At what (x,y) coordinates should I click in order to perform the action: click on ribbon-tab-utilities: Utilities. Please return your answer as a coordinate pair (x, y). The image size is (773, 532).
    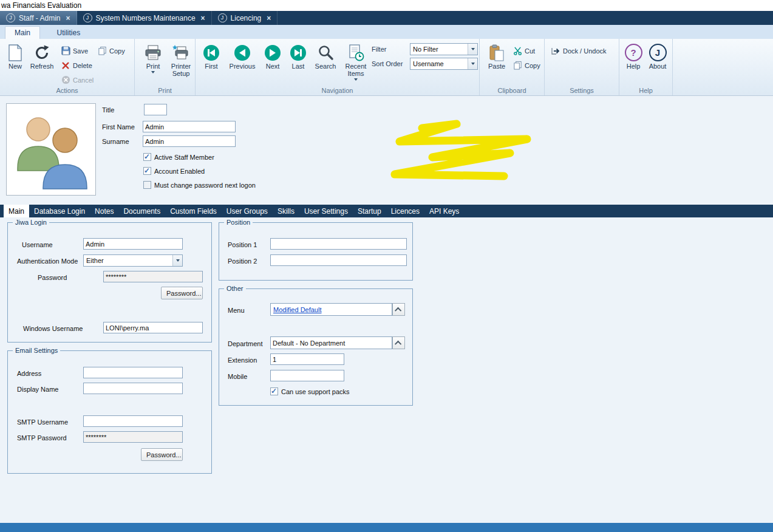
    Looking at the image, I should click on (68, 33).